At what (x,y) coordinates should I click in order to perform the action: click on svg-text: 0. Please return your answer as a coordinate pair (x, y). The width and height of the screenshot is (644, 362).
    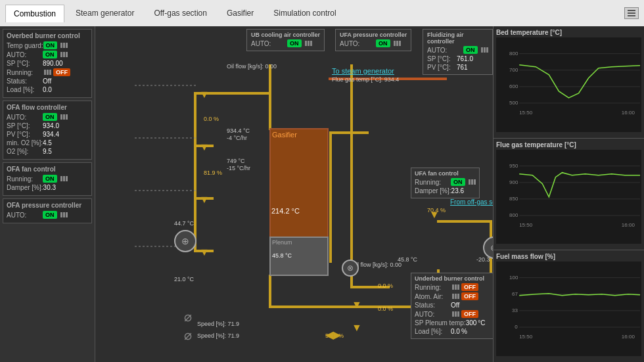
    Looking at the image, I should click on (517, 327).